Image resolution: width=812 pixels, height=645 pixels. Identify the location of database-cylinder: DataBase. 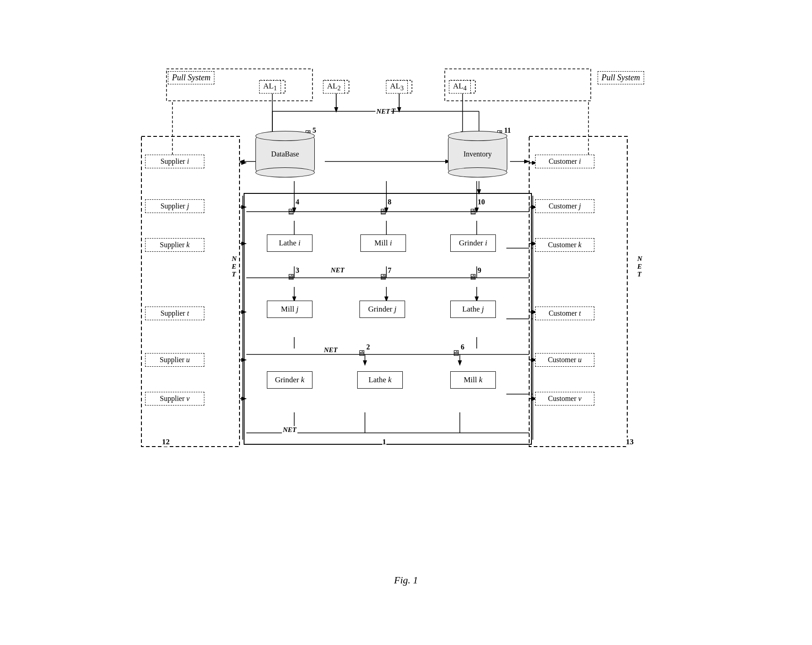
(285, 154).